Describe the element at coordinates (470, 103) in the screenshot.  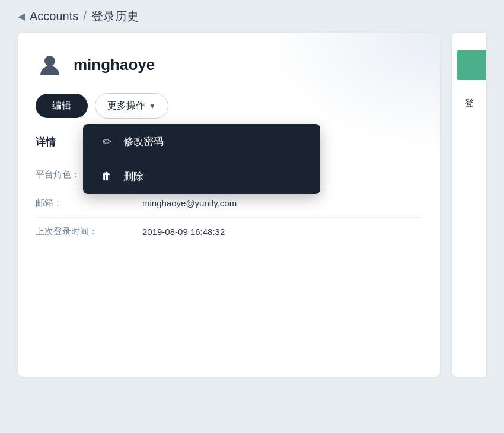
I see `right-panel-title: 登` at that location.